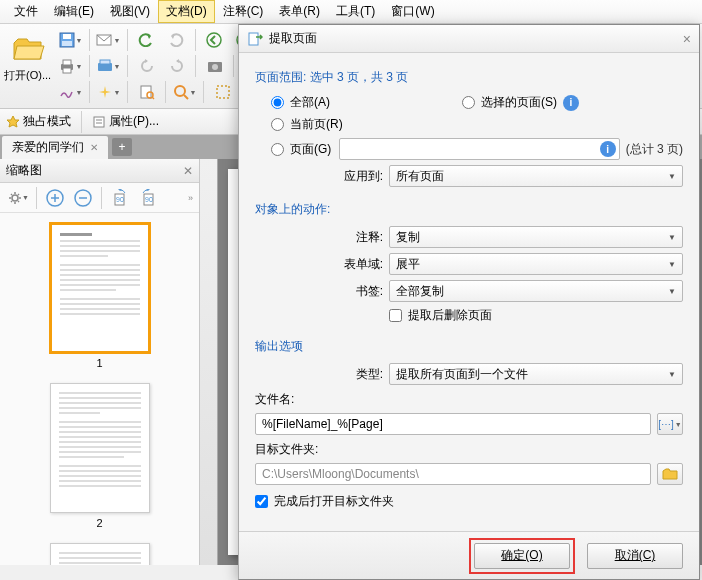 This screenshot has height=580, width=702. I want to click on find-button, so click(146, 92).